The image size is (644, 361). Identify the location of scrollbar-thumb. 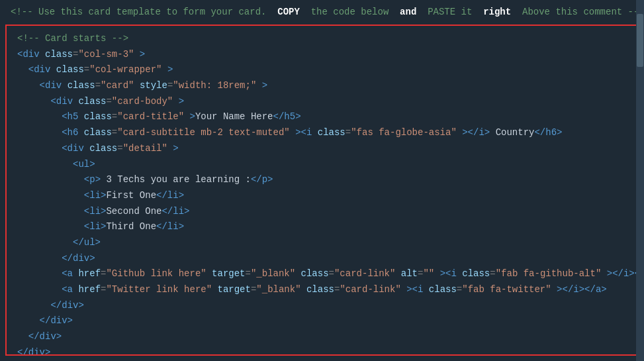
(640, 40).